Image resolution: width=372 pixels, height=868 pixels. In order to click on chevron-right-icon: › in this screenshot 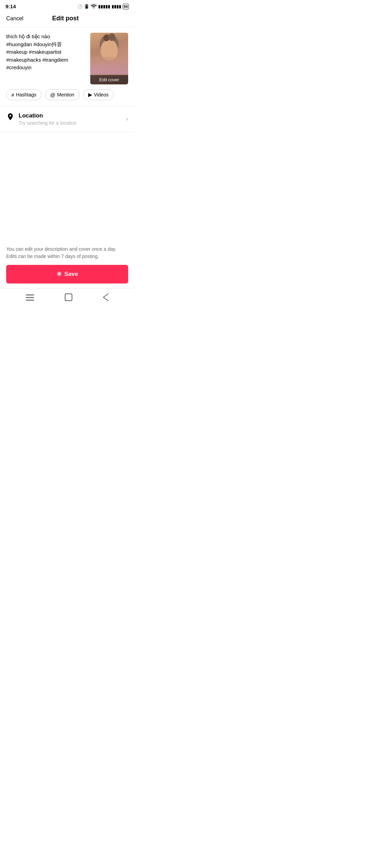, I will do `click(127, 119)`.